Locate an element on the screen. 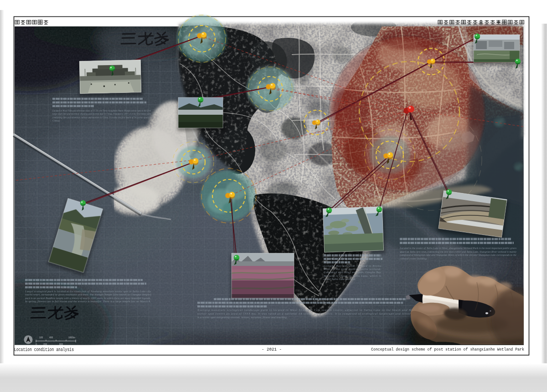 This screenshot has width=547, height=392. svg-text:Compared with other wetlands,: Compared with other wetlands, Gonghu Bay is located at coordinates (352, 272).